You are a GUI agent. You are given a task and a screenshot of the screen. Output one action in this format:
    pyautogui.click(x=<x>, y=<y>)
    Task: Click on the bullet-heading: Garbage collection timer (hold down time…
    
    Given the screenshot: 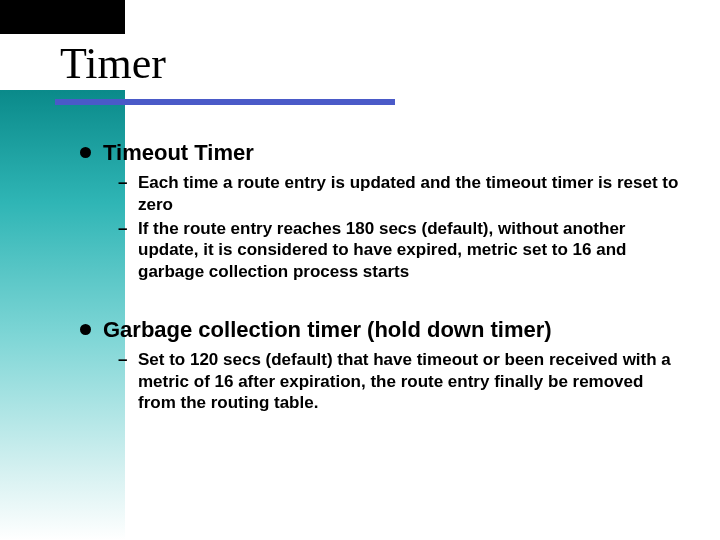 What is the action you would take?
    pyautogui.click(x=380, y=330)
    